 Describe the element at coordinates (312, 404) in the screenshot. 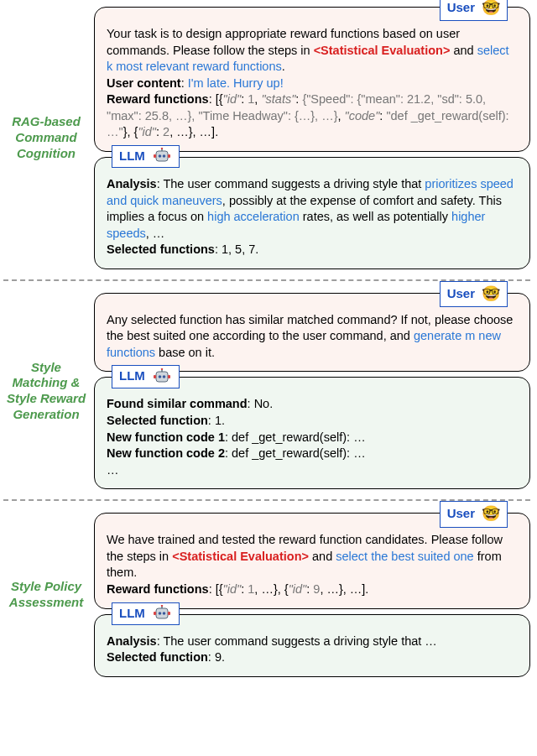

I see `s2-llm-l1: Found similar command: No.` at that location.